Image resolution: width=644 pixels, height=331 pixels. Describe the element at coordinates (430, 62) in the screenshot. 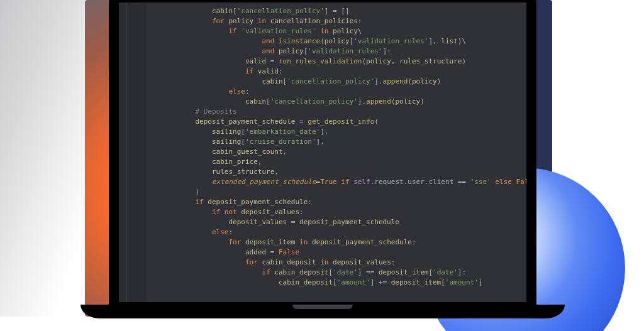

I see `code-token: rules_structure` at that location.